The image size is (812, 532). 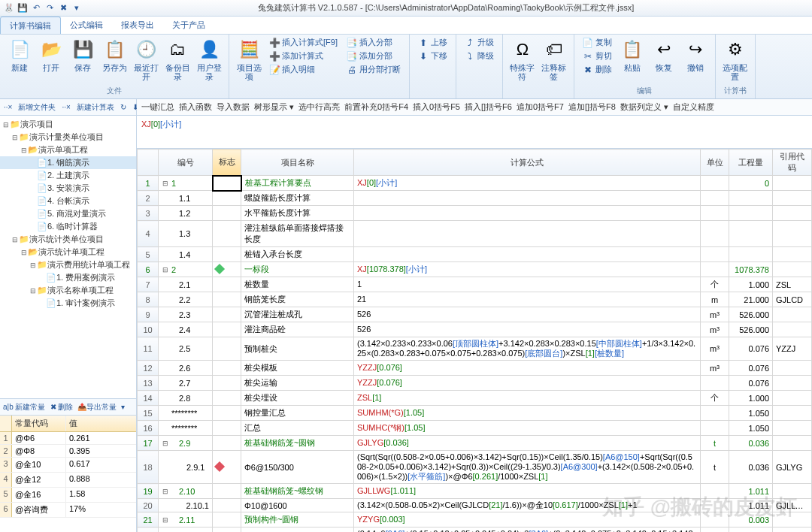 What do you see at coordinates (68, 125) in the screenshot?
I see `tree-node: ⊟📁演示项目` at bounding box center [68, 125].